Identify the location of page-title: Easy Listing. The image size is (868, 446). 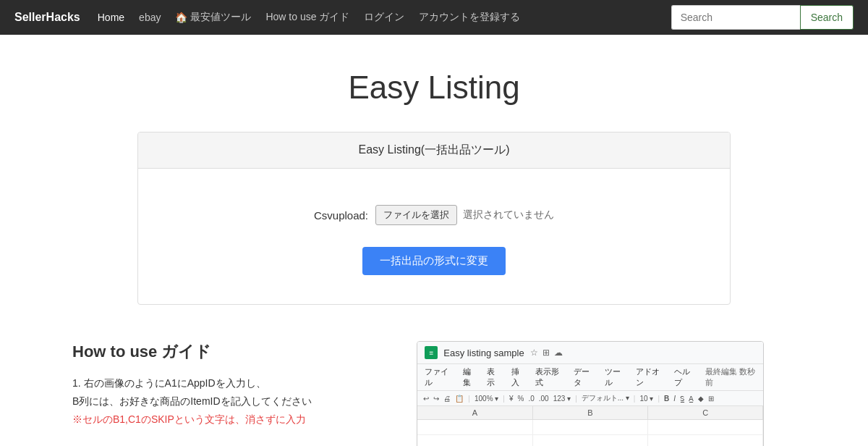
(434, 88).